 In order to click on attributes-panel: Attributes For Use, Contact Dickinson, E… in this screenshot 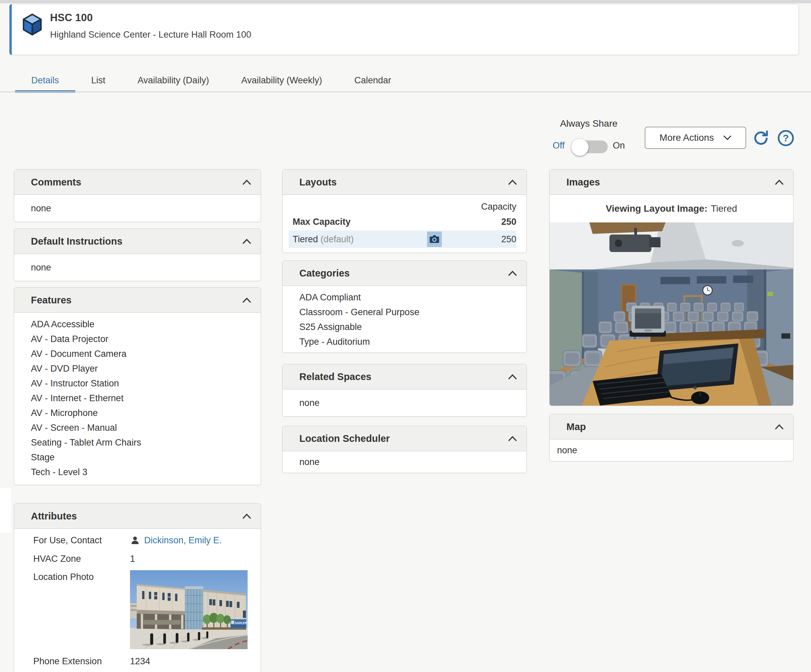, I will do `click(137, 588)`.